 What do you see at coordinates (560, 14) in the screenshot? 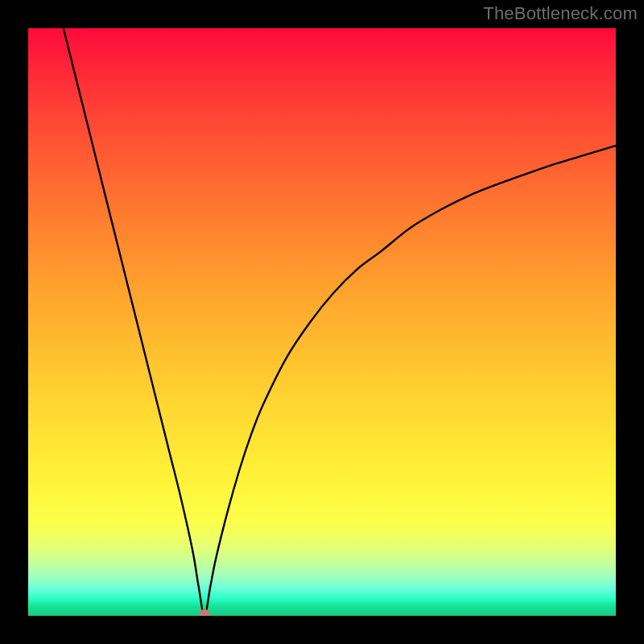
I see `watermark-text: TheBottleneck.com` at bounding box center [560, 14].